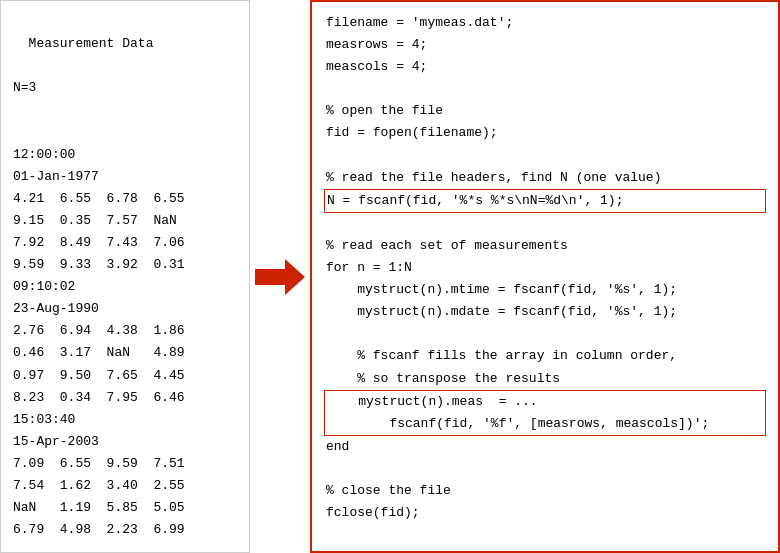  Describe the element at coordinates (545, 67) in the screenshot. I see `code-line-3: meascols = 4;` at that location.